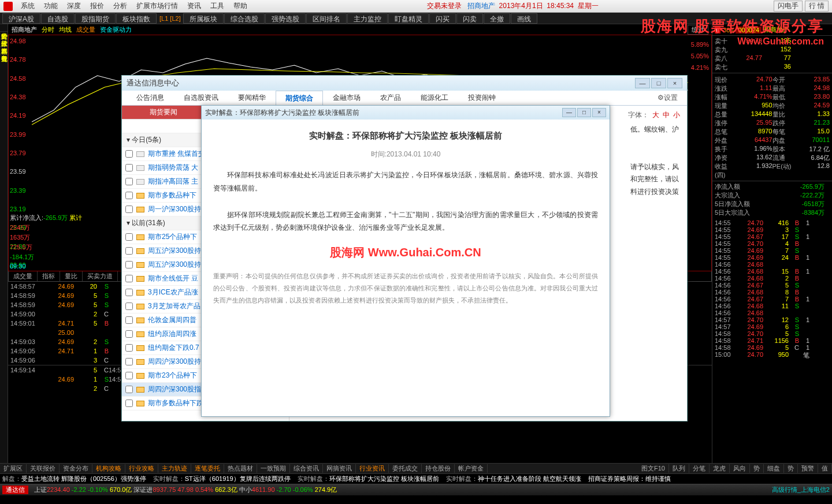 This screenshot has width=832, height=504. I want to click on category-tab: 金融市场, so click(347, 98).